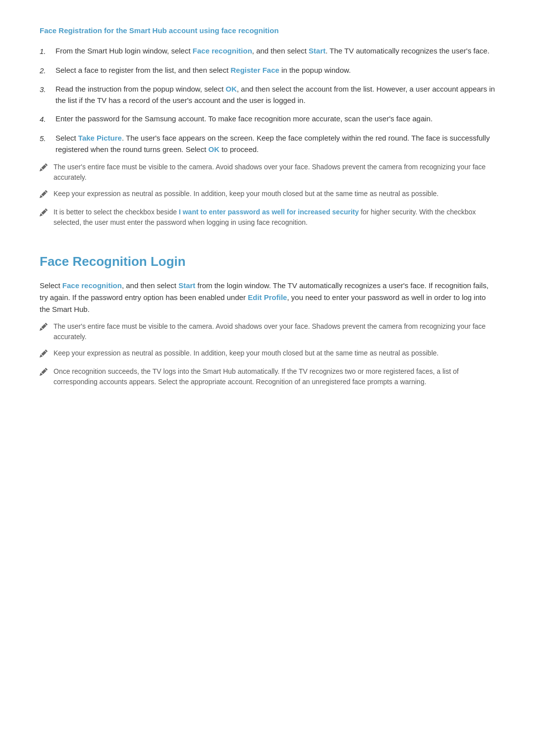 The width and height of the screenshot is (535, 756). I want to click on step-content-5: Select Take Picture. The user's face app…, so click(275, 144).